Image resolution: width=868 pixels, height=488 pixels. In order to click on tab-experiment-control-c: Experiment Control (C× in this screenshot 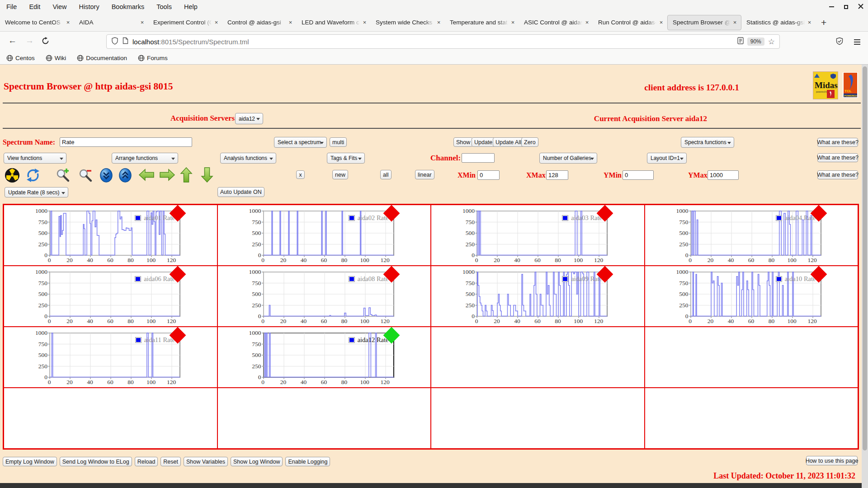, I will do `click(185, 23)`.